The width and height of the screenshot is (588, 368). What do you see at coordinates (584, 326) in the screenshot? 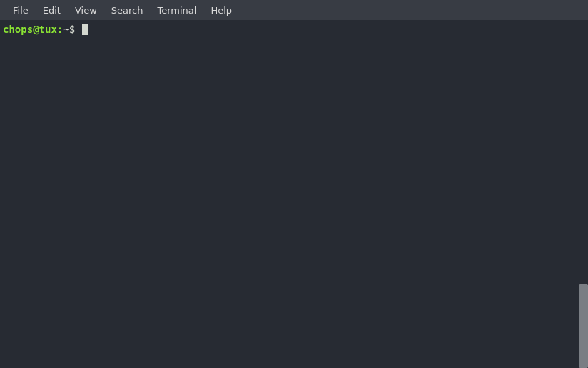
I see `scrollbar-thumb` at bounding box center [584, 326].